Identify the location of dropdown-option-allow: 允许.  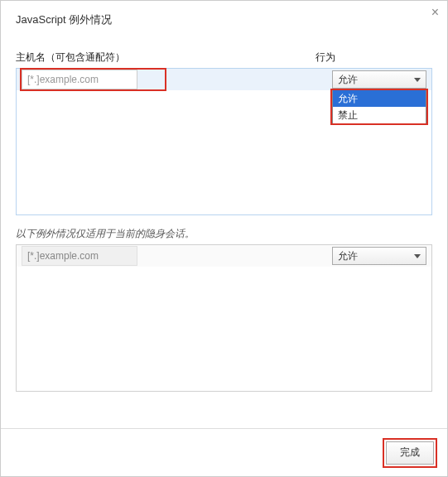
(379, 99).